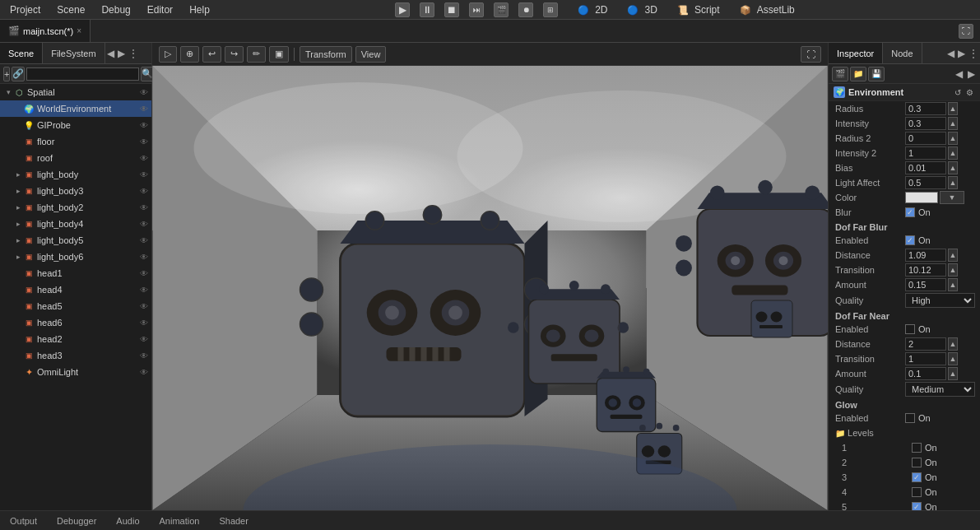 Image resolution: width=980 pixels, height=530 pixels. What do you see at coordinates (18, 207) in the screenshot?
I see `tree-arrow-light-body2: ▸` at bounding box center [18, 207].